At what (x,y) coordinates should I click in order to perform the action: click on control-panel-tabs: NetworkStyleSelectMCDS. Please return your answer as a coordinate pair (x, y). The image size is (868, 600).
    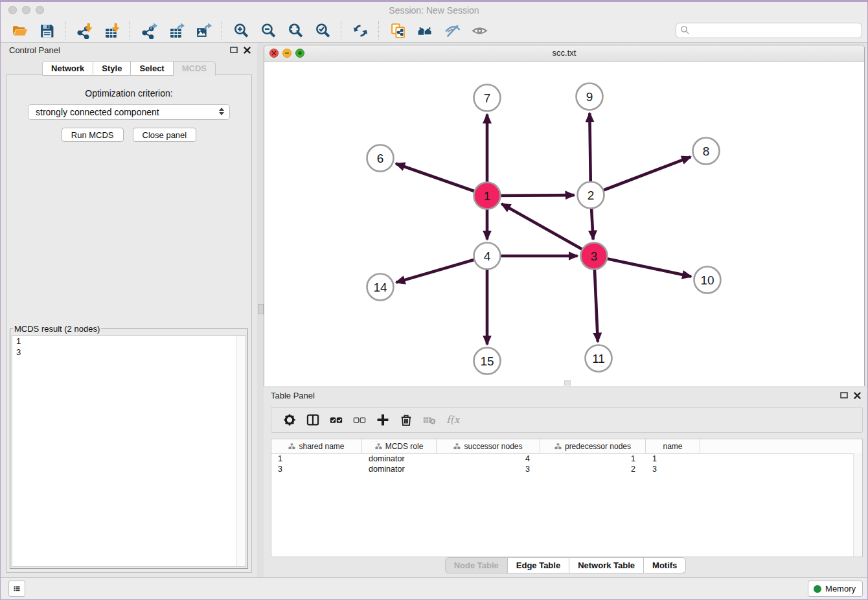
    Looking at the image, I should click on (129, 69).